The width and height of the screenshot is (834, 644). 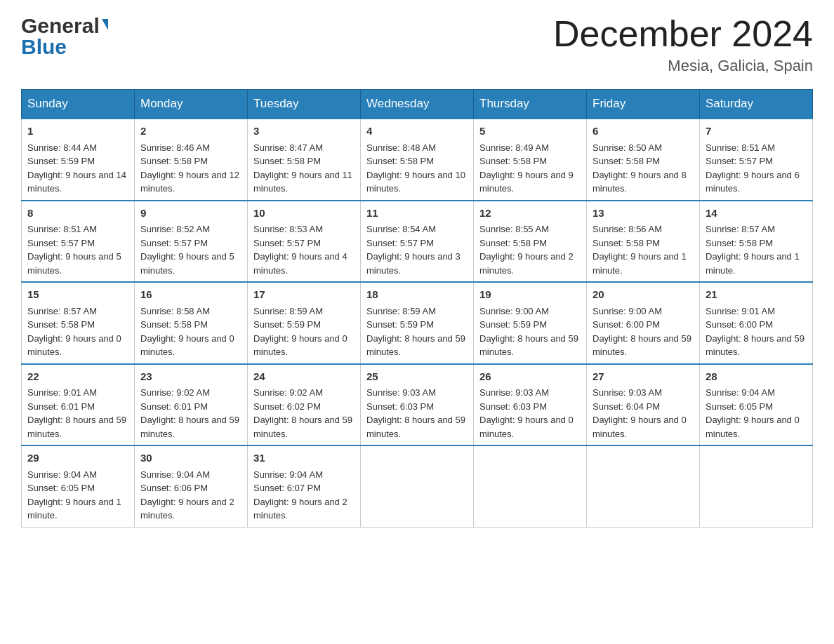 I want to click on day-number: 2, so click(x=191, y=132).